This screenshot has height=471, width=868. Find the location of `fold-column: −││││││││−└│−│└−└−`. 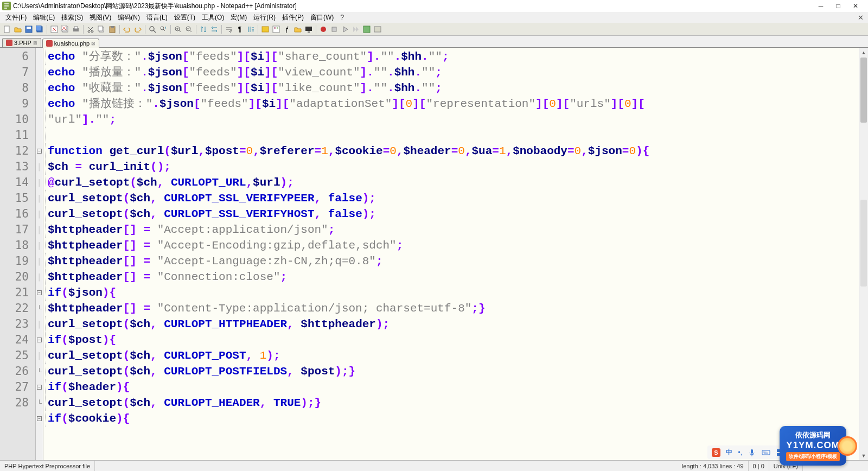

fold-column: −││││││││−└│−│└−└− is located at coordinates (40, 254).